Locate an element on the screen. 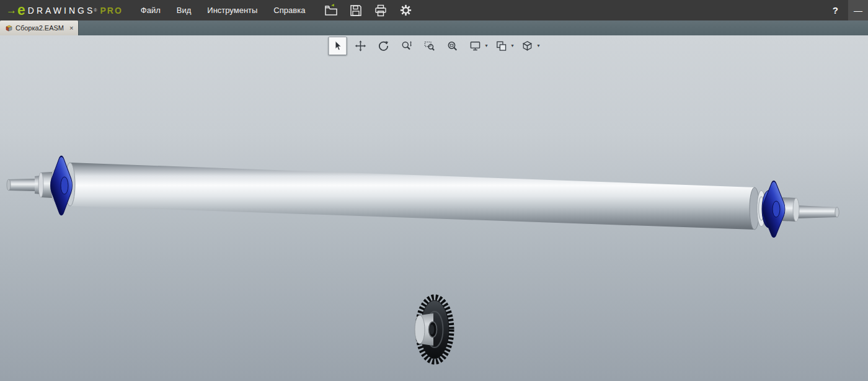 The image size is (868, 381). open-button is located at coordinates (331, 11).